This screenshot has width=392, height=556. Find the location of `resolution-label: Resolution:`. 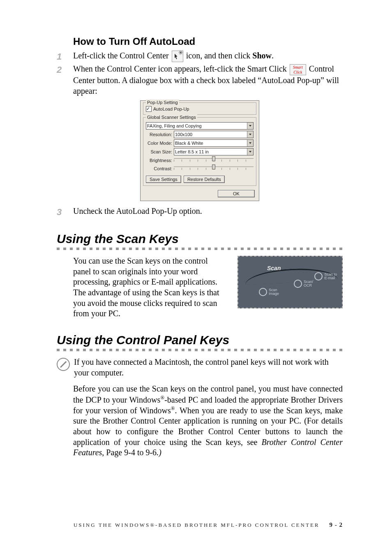

resolution-label: Resolution: is located at coordinates (159, 134).